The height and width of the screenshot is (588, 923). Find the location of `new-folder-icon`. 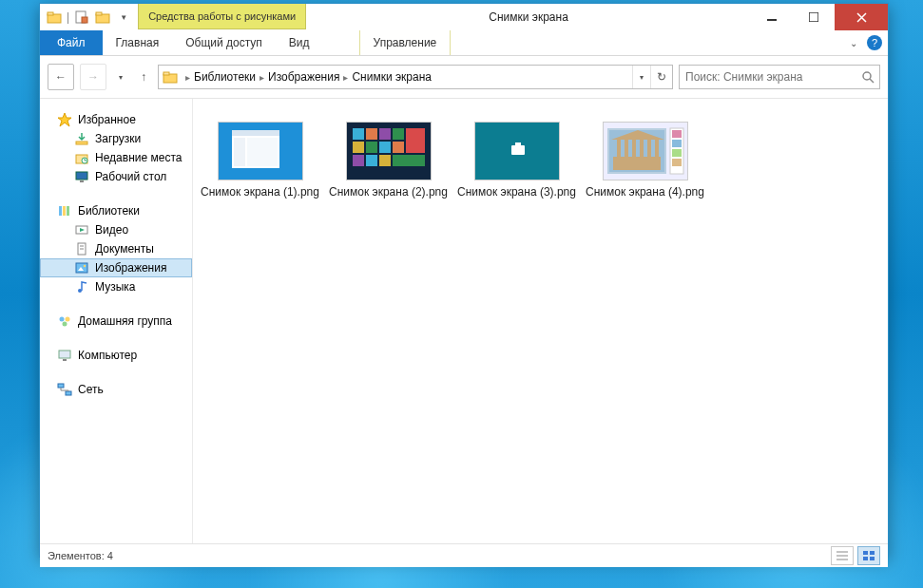

new-folder-icon is located at coordinates (103, 17).